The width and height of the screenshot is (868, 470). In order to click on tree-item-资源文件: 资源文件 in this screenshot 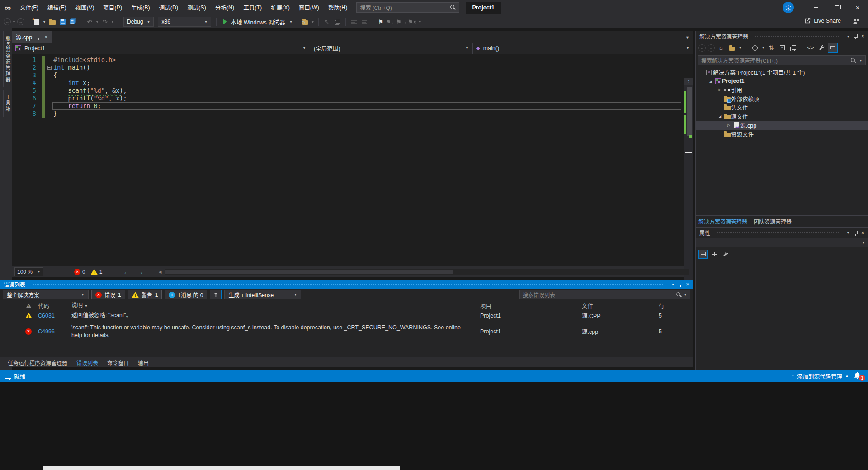, I will do `click(782, 134)`.